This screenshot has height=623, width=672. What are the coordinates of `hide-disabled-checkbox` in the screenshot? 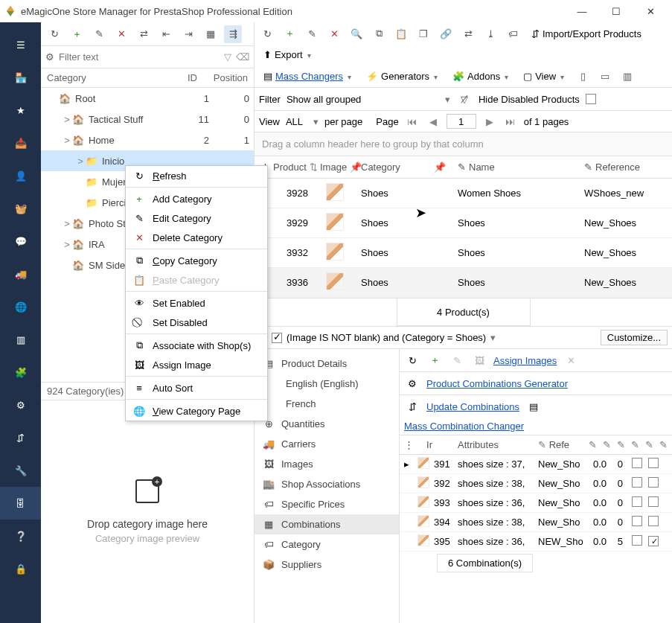 It's located at (591, 99).